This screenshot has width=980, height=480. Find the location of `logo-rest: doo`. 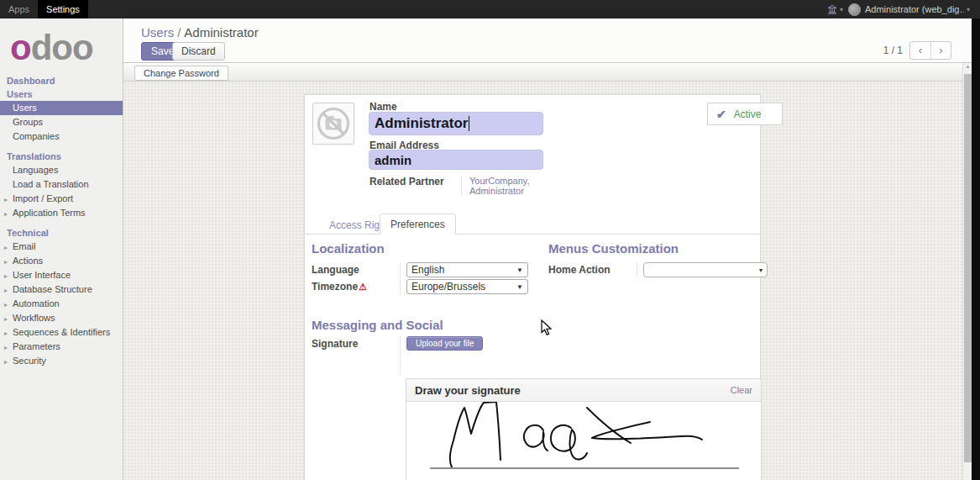

logo-rest: doo is located at coordinates (62, 47).